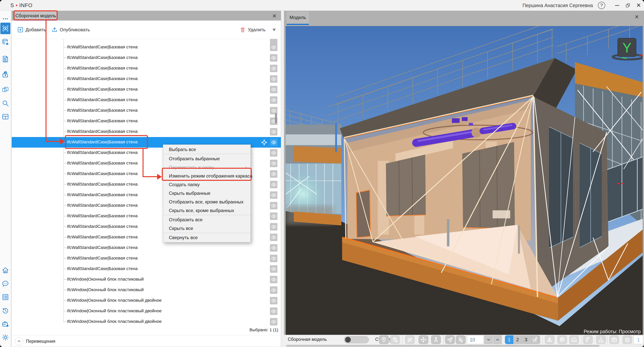 The width and height of the screenshot is (644, 347). Describe the element at coordinates (424, 340) in the screenshot. I see `move-arrows-icon` at that location.